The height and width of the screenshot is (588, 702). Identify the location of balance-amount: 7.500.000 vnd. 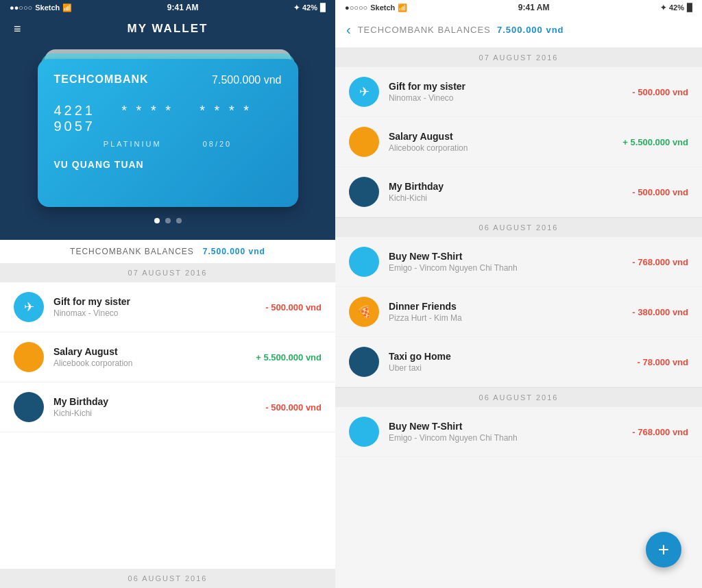
(234, 252).